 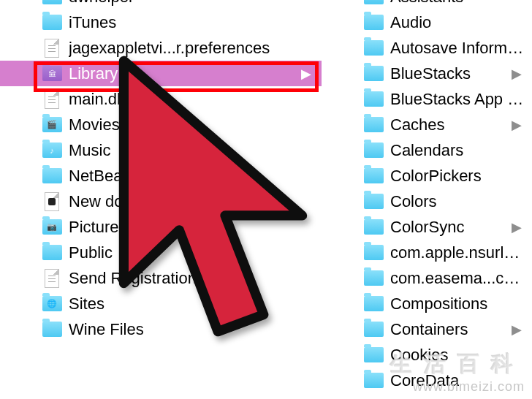 I want to click on file-icon-slot: 📷, so click(x=52, y=227).